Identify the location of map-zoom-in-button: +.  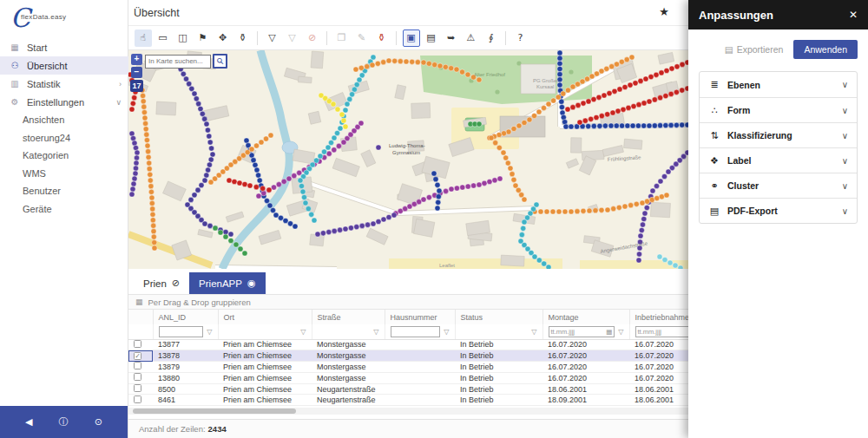
(137, 59).